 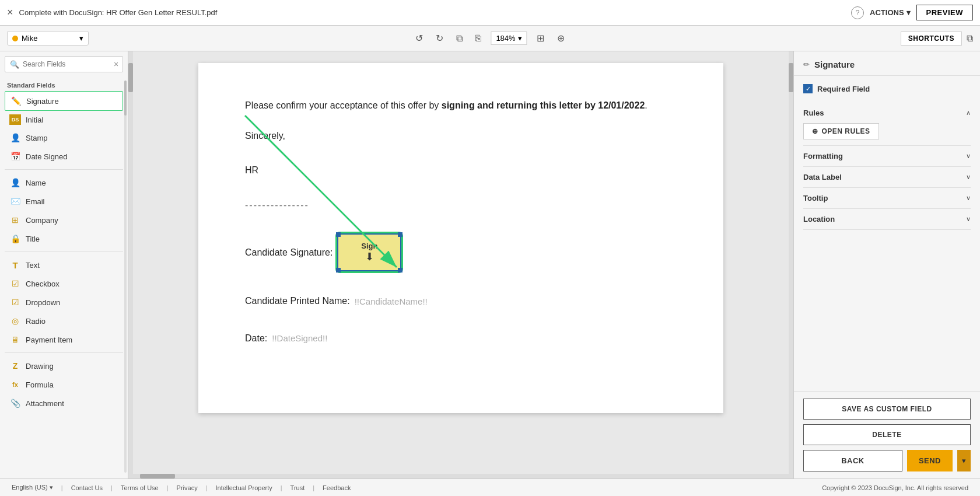 What do you see at coordinates (64, 385) in the screenshot?
I see `field-item-formula: fx Formula` at bounding box center [64, 385].